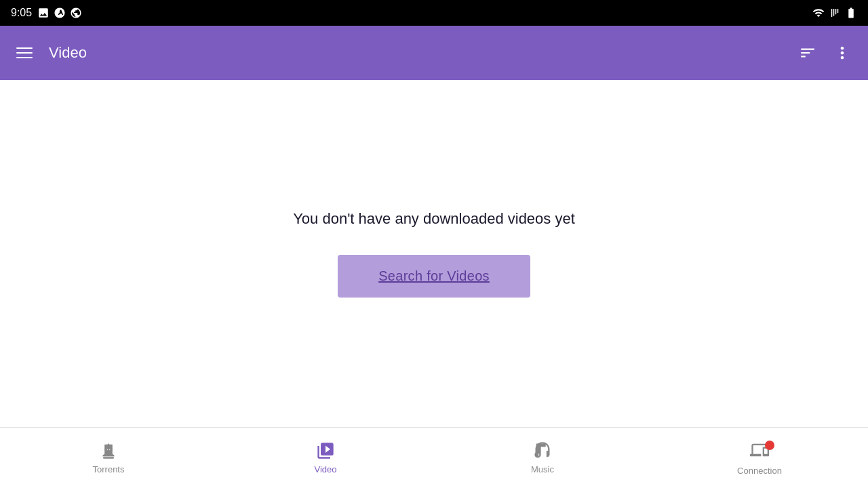 This screenshot has width=868, height=488. Describe the element at coordinates (542, 451) in the screenshot. I see `music-icon` at that location.